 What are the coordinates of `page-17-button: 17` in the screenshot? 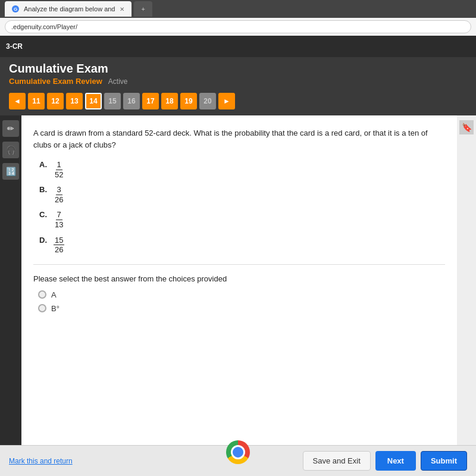 It's located at (151, 101).